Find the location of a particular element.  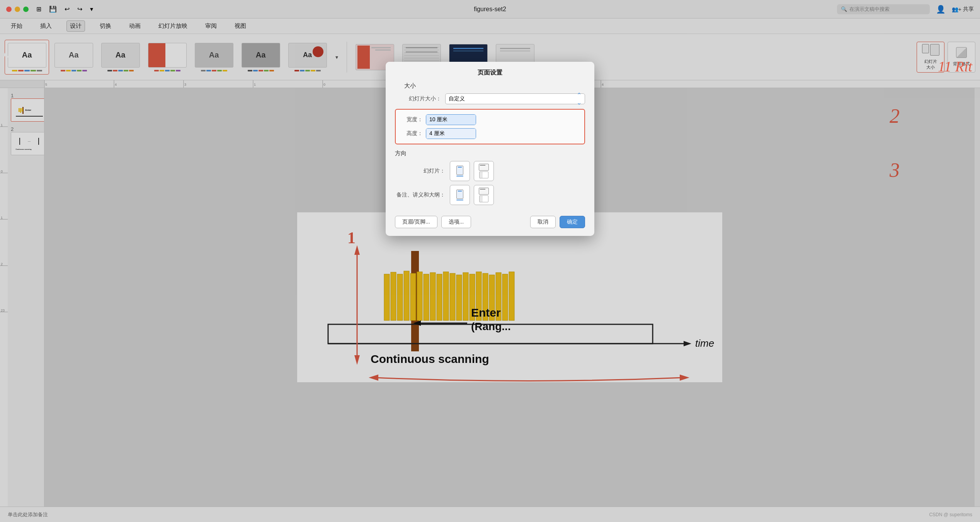

slide-size-dropdown: 自定义 ⌃⌄ is located at coordinates (515, 99).